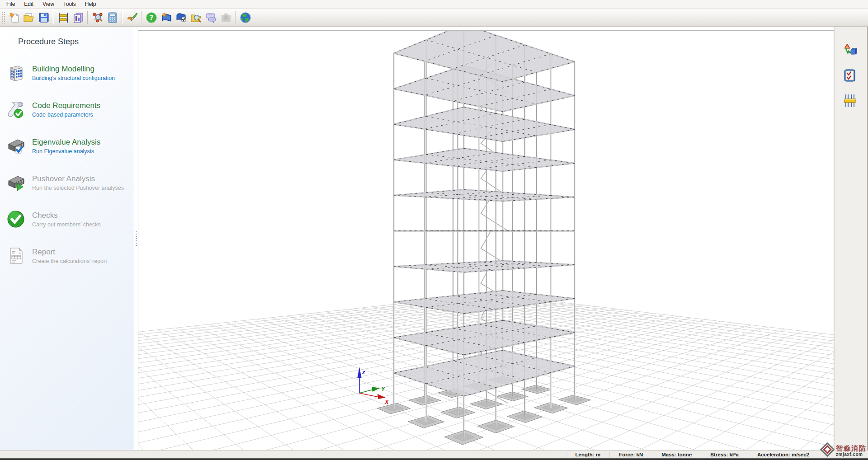  I want to click on building-configuration-button, so click(63, 18).